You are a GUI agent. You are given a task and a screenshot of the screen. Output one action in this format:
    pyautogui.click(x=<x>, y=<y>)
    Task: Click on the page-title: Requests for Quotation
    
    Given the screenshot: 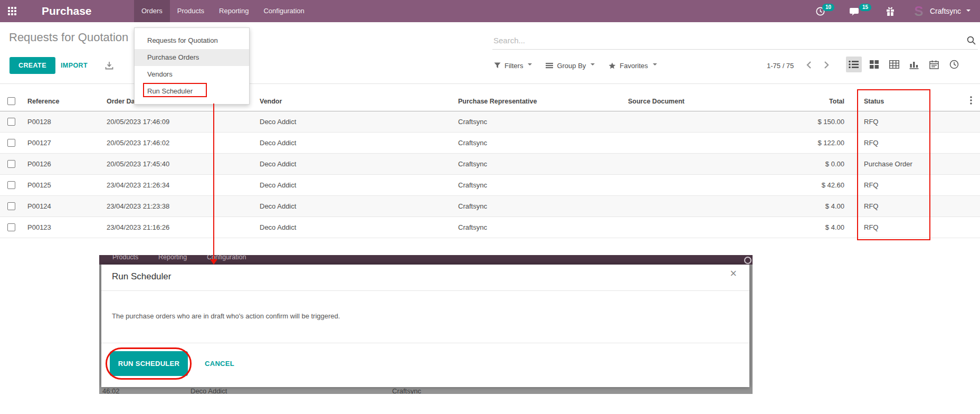 What is the action you would take?
    pyautogui.click(x=69, y=37)
    